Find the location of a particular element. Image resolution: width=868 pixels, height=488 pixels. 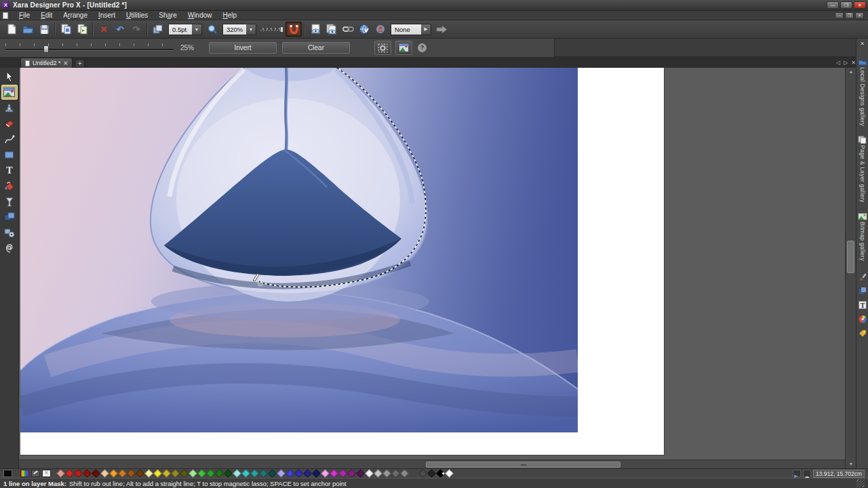

resize-grip is located at coordinates (861, 483).